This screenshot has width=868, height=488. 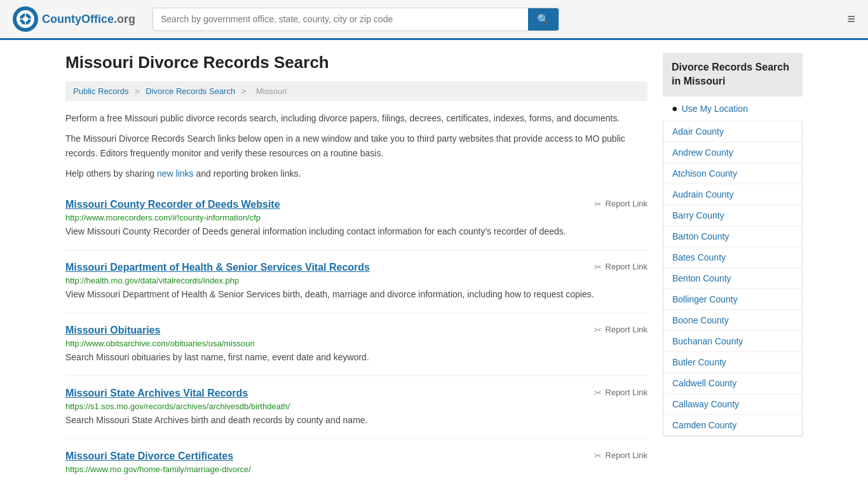 I want to click on sidebar-item-benton-county: Benton County, so click(x=733, y=278).